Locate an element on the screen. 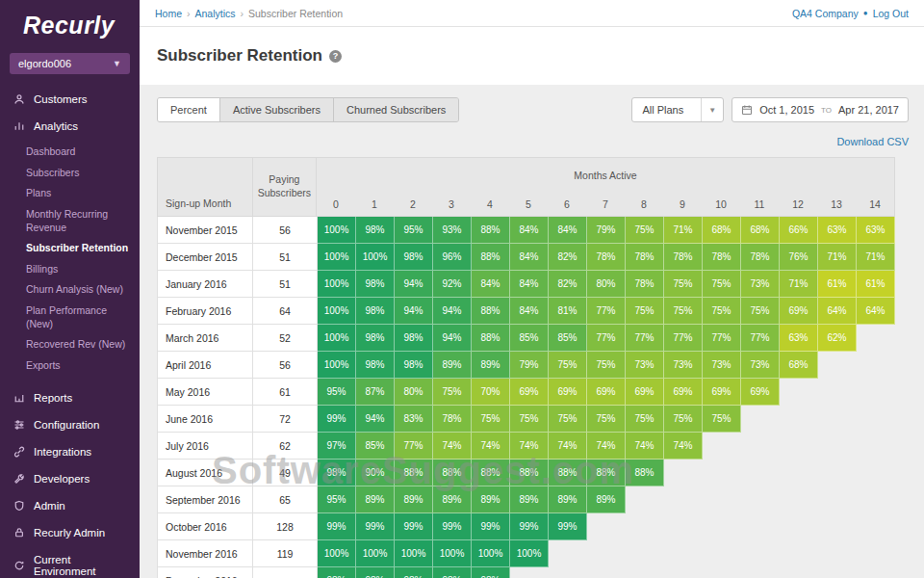  logout-link: Log Out is located at coordinates (891, 13).